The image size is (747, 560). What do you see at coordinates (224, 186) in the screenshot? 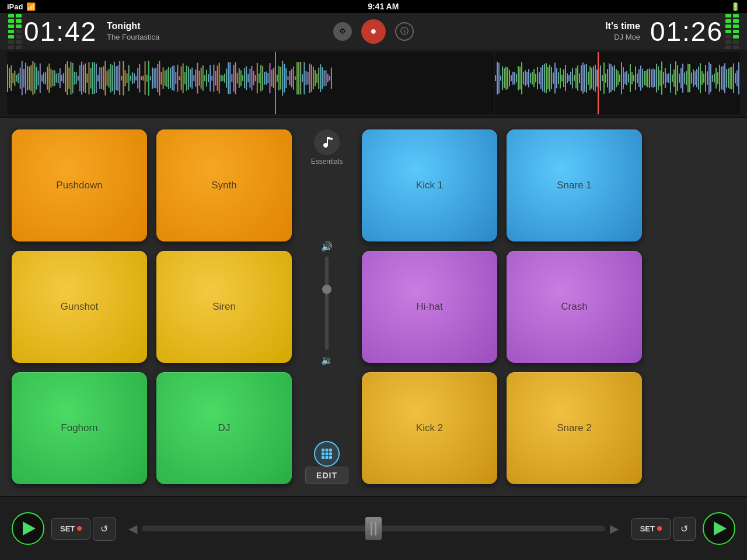
I see `pad-synth: Synth` at bounding box center [224, 186].